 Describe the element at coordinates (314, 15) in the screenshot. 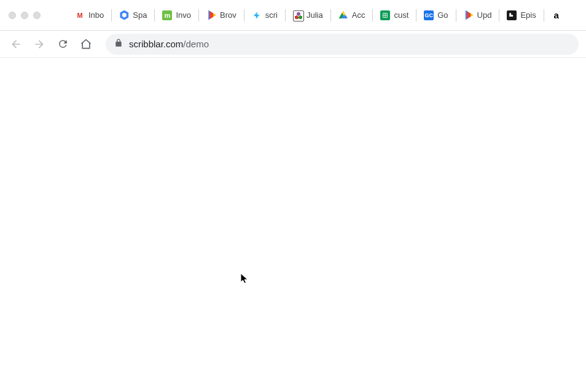

I see `bookmark-label: Julia` at that location.